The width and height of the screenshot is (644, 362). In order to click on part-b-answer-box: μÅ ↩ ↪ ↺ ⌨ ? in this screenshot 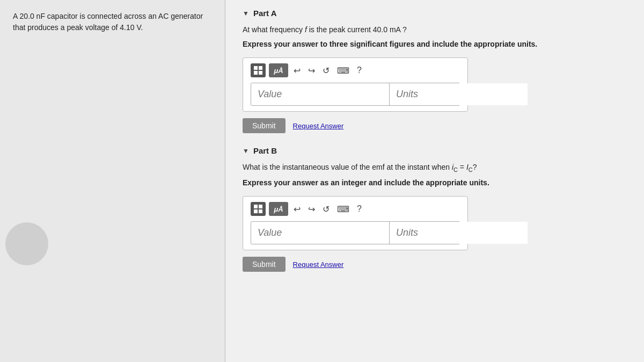, I will do `click(355, 223)`.